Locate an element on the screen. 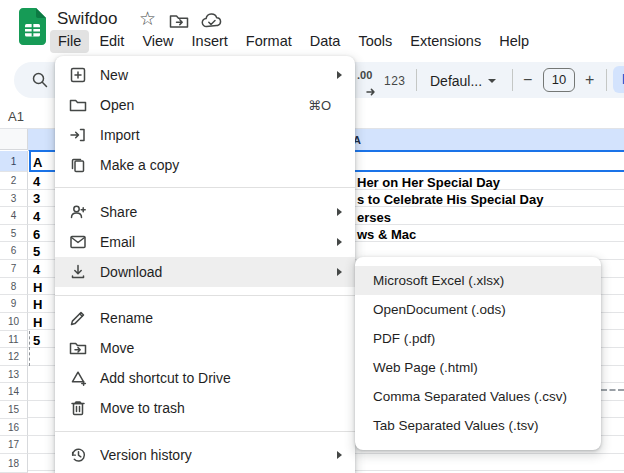 This screenshot has width=624, height=473. menu-item-import: Import is located at coordinates (205, 135).